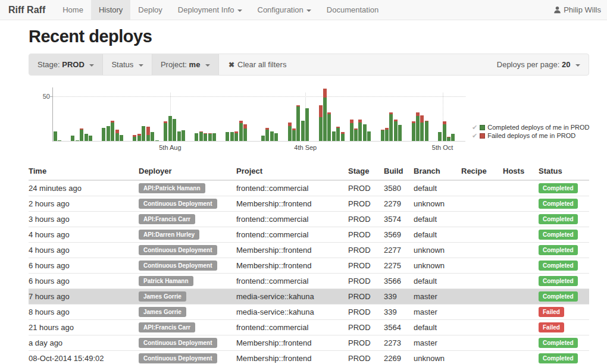 The width and height of the screenshot is (607, 364). I want to click on table-row: 6 hours agoPatrick Hamannfrontend::comme…, so click(309, 281).